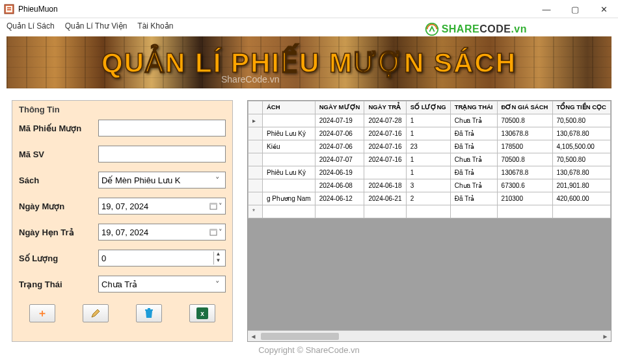  What do you see at coordinates (429, 199) in the screenshot?
I see `table-row: g Phương Nam2024-06-122024-06-212Đã Trả2…` at bounding box center [429, 199].